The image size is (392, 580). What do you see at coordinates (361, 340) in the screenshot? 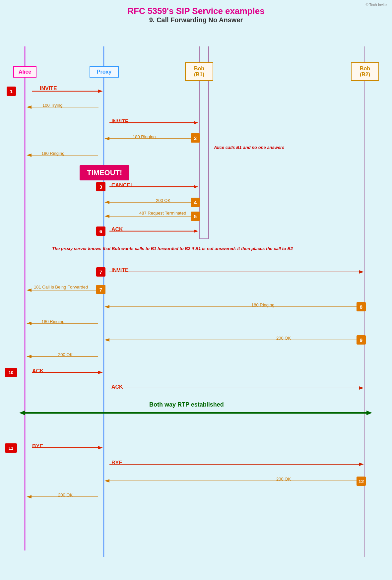
I see `badge-9: 9` at bounding box center [361, 340].